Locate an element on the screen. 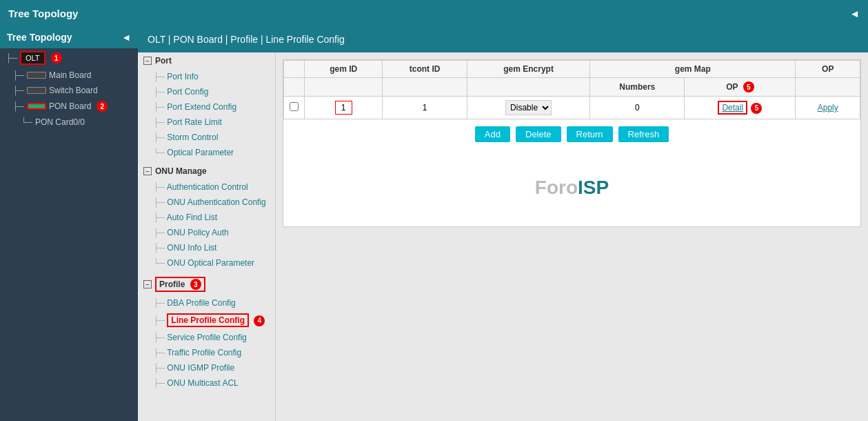 This screenshot has width=868, height=421. row-gem-id: 1 is located at coordinates (343, 108).